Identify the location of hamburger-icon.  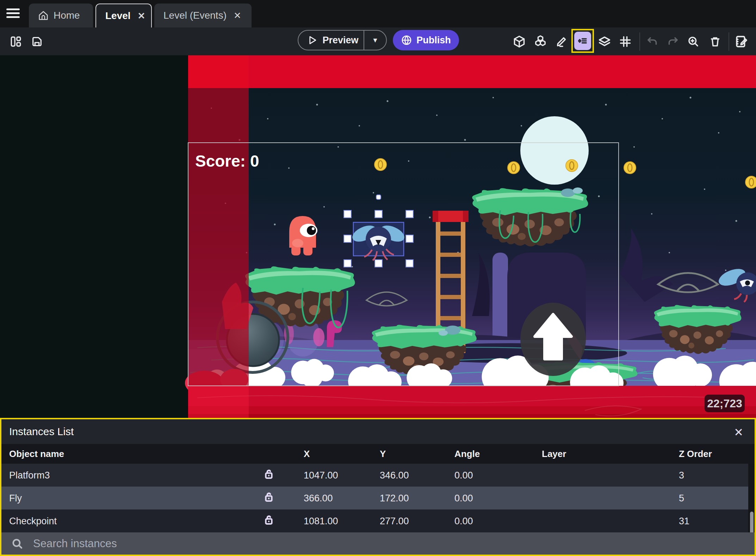
(13, 9).